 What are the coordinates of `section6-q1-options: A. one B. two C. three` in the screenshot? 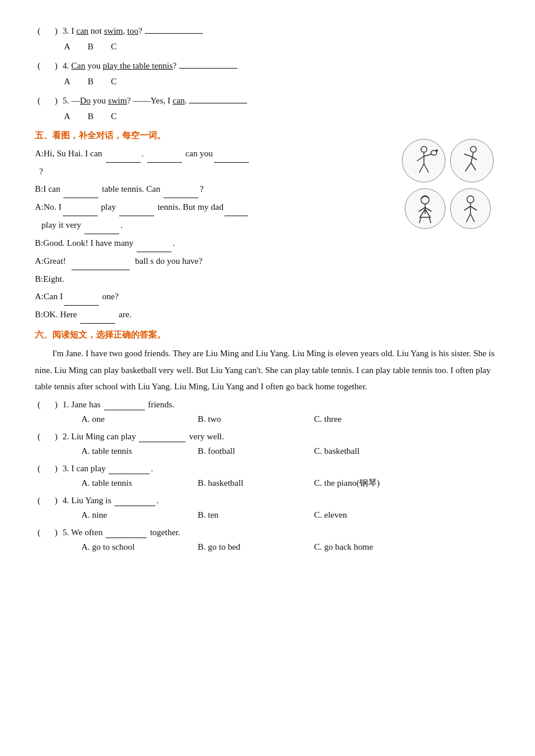 It's located at (291, 420).